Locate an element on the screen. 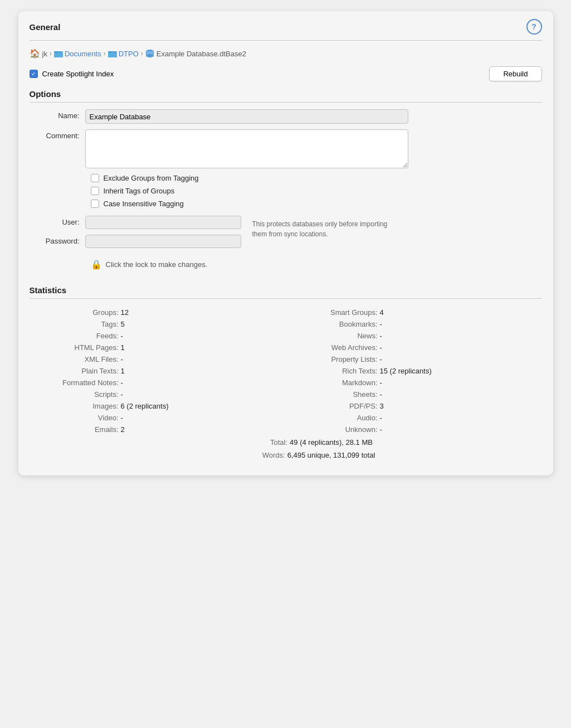 Image resolution: width=571 pixels, height=728 pixels. groups-label: Groups: is located at coordinates (74, 312).